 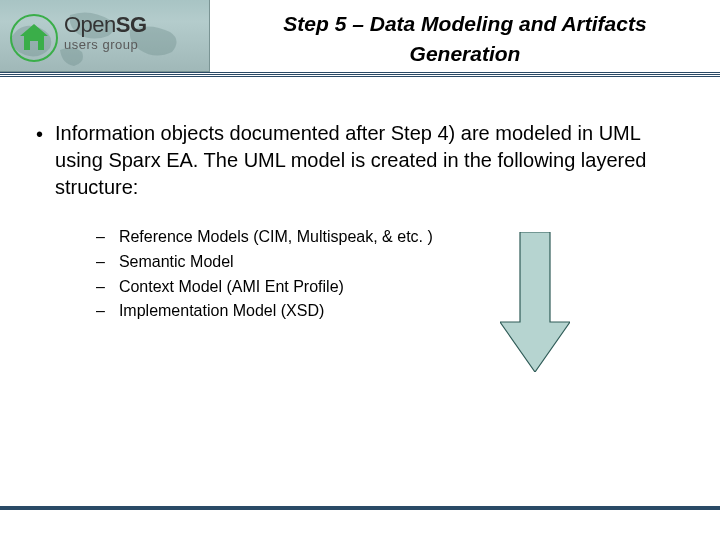 What do you see at coordinates (34, 38) in the screenshot?
I see `house-icon` at bounding box center [34, 38].